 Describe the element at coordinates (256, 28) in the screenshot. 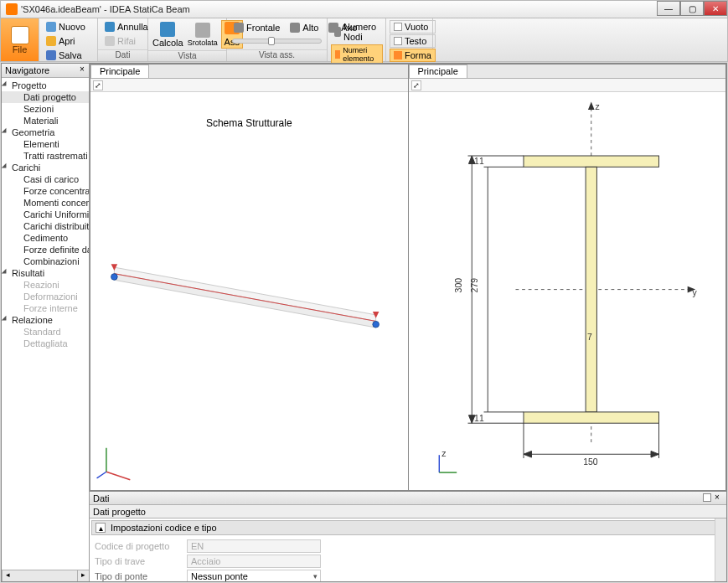

I see `frontale-button: Frontale` at that location.